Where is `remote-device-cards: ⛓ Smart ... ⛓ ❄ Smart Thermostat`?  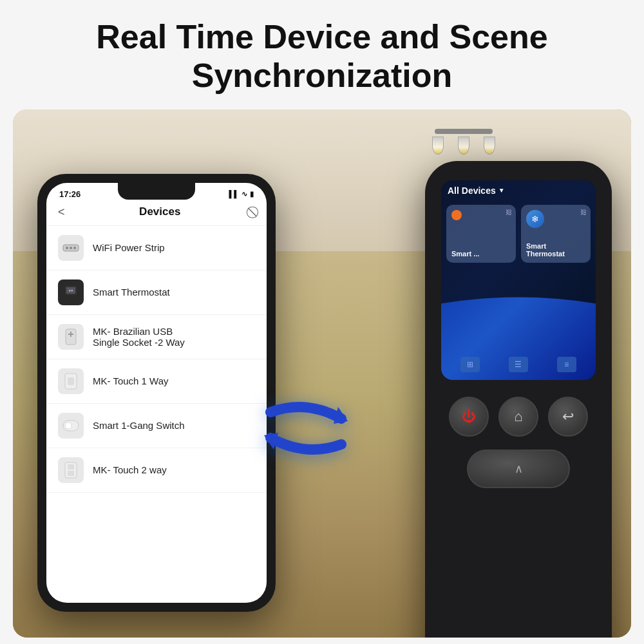 remote-device-cards: ⛓ Smart ... ⛓ ❄ Smart Thermostat is located at coordinates (518, 234).